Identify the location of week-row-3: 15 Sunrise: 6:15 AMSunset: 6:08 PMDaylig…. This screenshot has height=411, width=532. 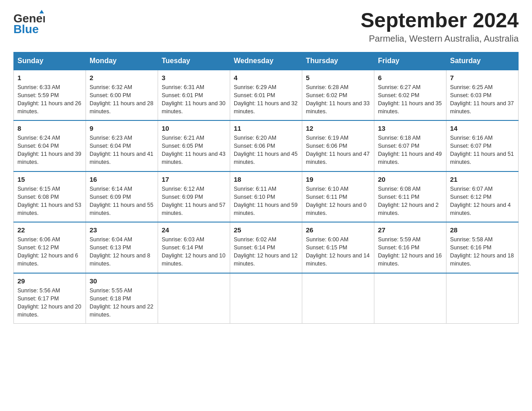
(266, 197).